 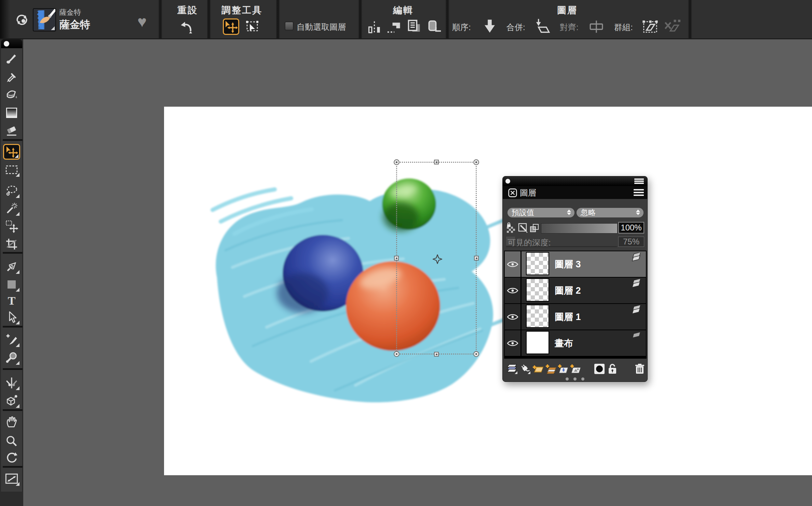 What do you see at coordinates (12, 317) in the screenshot?
I see `pointer-select-tool` at bounding box center [12, 317].